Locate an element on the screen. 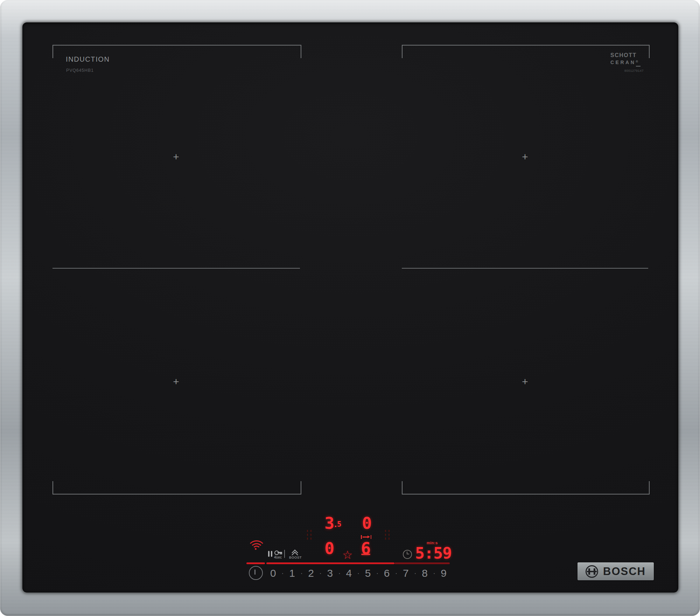 Image resolution: width=700 pixels, height=616 pixels. timer-display: 5:59 is located at coordinates (433, 553).